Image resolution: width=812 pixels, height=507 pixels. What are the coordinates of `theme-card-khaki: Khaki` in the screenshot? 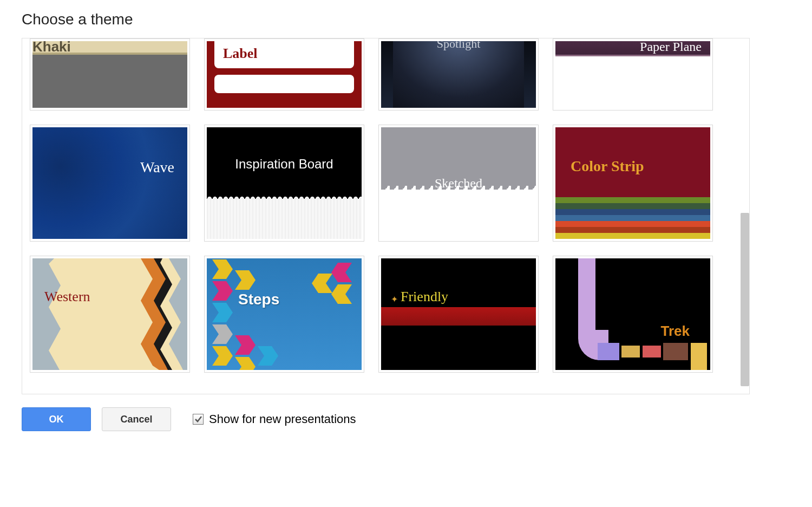 It's located at (110, 75).